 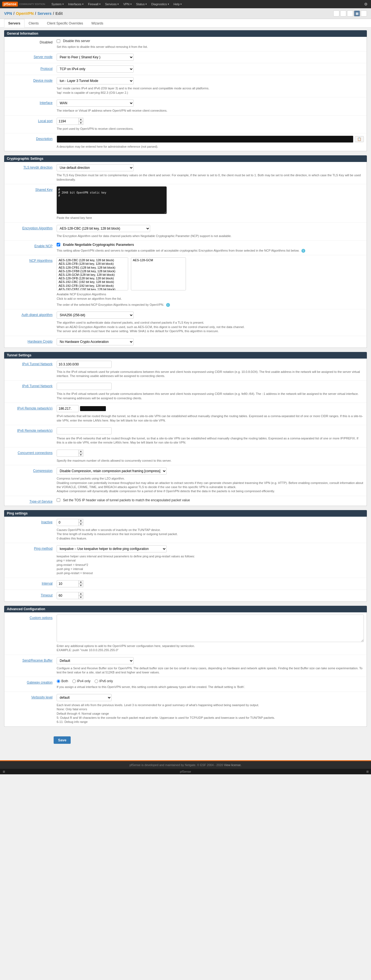 What do you see at coordinates (95, 57) in the screenshot?
I see `server-mode-select: Peer to Peer ( Shared Key ) Peer to Peer…` at bounding box center [95, 57].